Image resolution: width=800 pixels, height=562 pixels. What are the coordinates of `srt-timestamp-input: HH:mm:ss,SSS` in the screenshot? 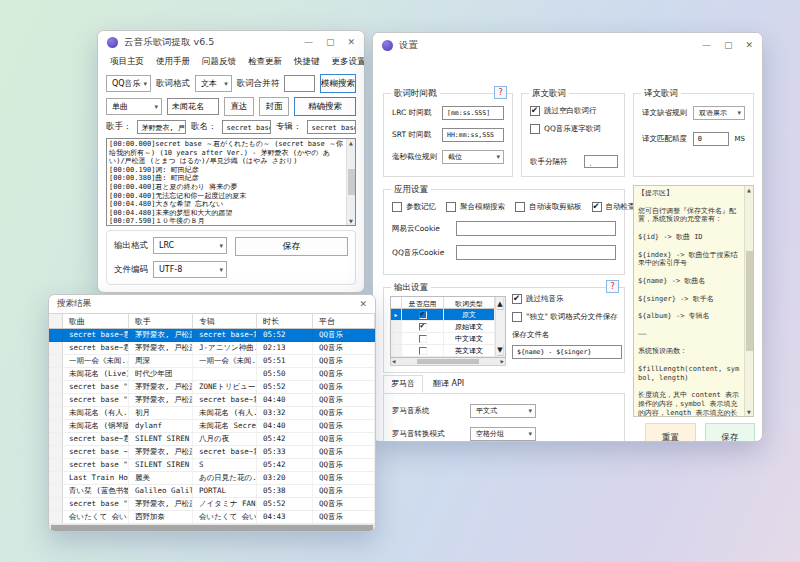 It's located at (473, 135).